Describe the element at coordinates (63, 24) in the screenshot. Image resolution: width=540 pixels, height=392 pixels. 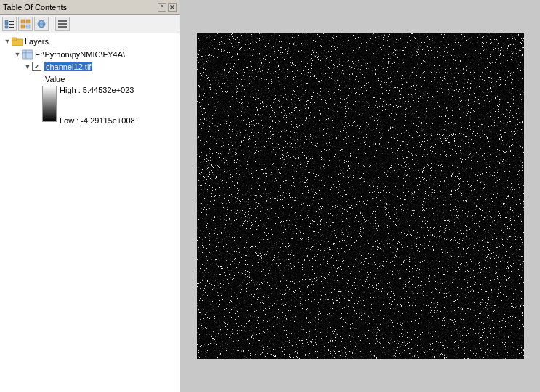
I see `options-button` at that location.